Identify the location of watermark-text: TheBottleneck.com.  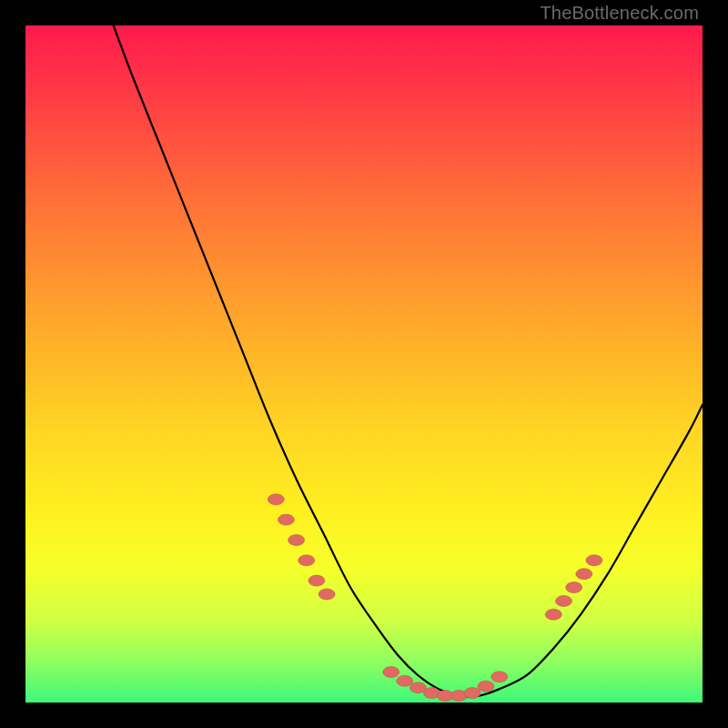
(619, 13).